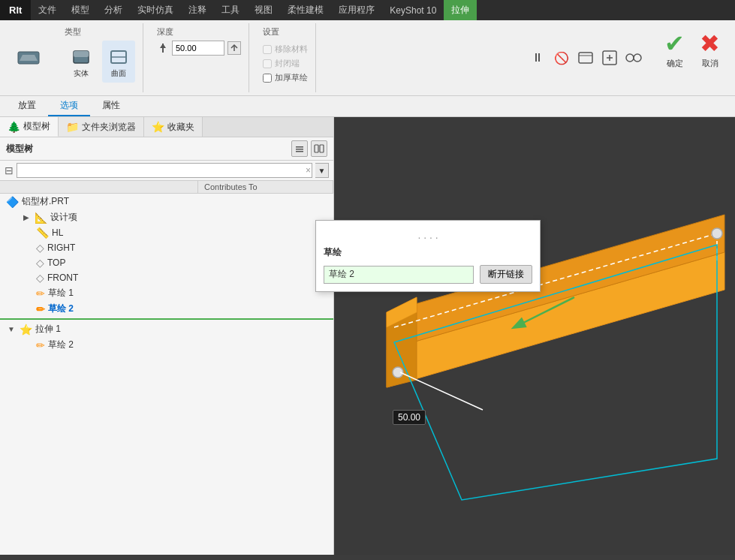 This screenshot has height=560, width=735. Describe the element at coordinates (41, 309) in the screenshot. I see `sketch2-icon: ✏` at that location.